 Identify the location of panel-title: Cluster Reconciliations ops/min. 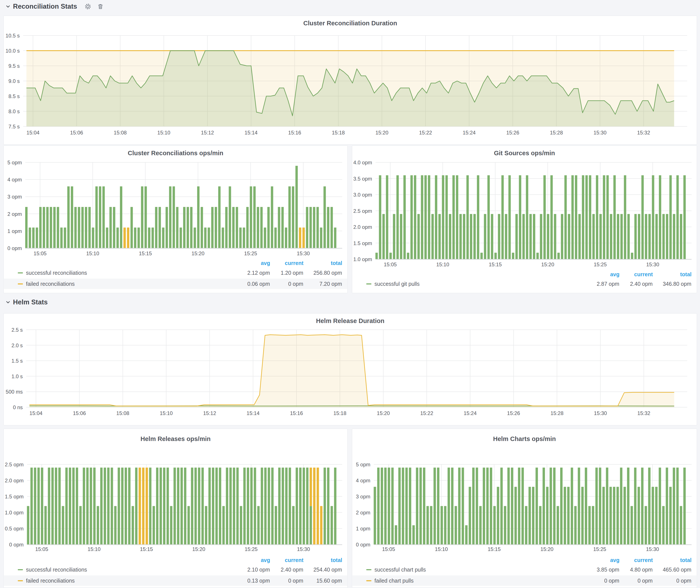
(175, 153).